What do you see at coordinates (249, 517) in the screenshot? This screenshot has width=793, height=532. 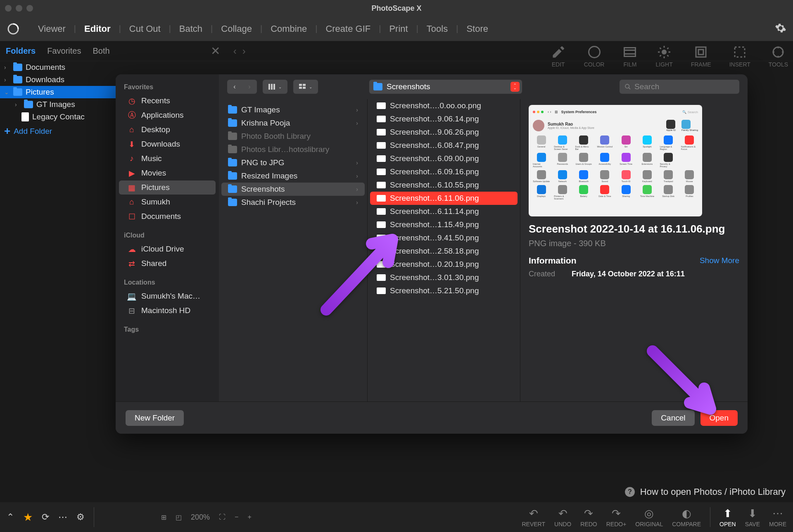 I see `zoom-in-icon: +` at bounding box center [249, 517].